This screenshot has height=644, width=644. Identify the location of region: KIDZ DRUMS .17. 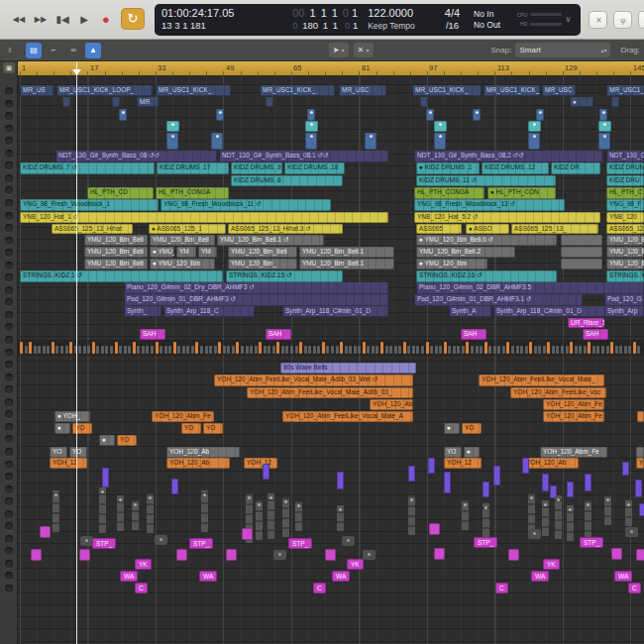
(192, 168).